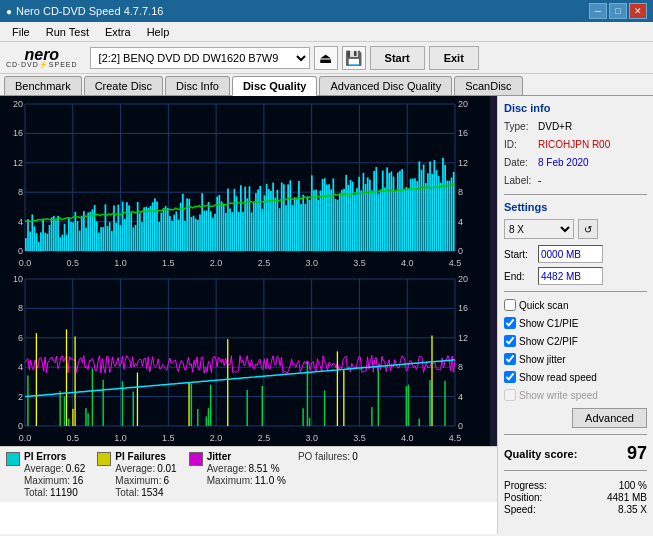  What do you see at coordinates (588, 229) in the screenshot?
I see `refresh-button: ↺` at bounding box center [588, 229].